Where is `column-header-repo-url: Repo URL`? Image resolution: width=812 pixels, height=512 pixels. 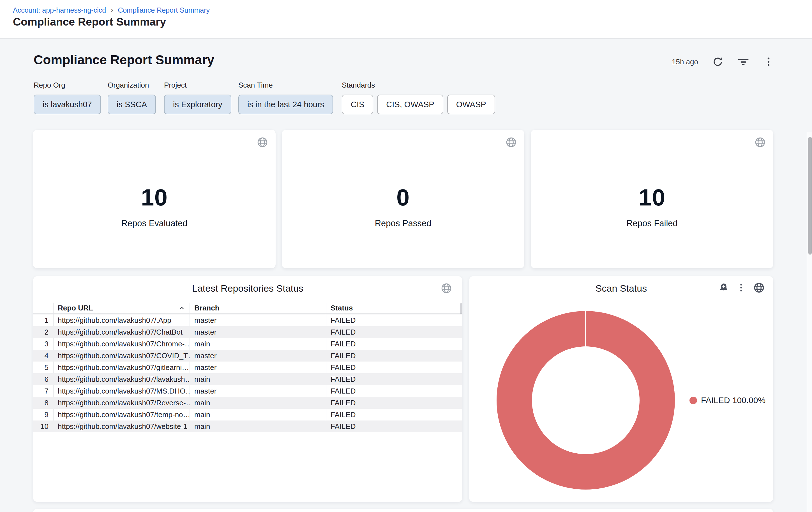
column-header-repo-url: Repo URL is located at coordinates (121, 308).